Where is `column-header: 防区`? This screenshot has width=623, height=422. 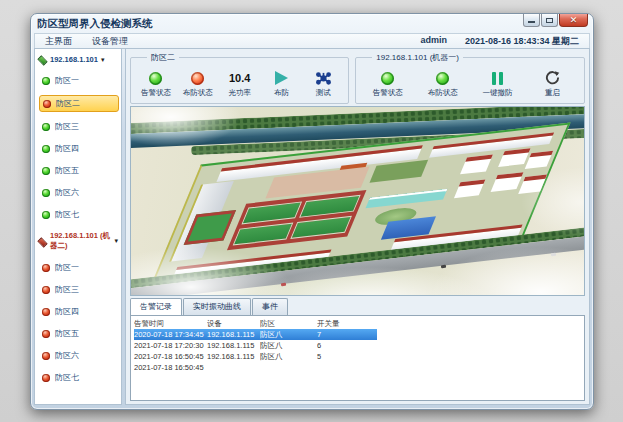 column-header: 防区 is located at coordinates (288, 324).